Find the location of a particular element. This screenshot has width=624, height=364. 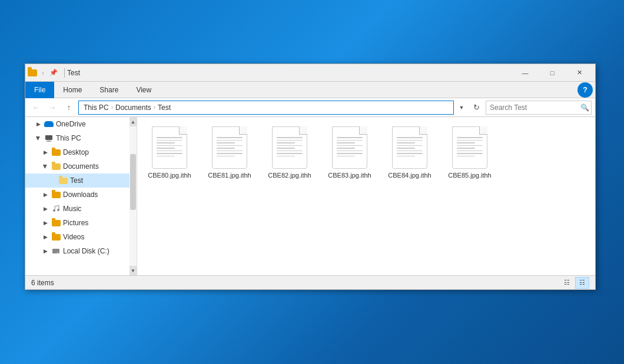

view-list-button: ☷ is located at coordinates (567, 283).